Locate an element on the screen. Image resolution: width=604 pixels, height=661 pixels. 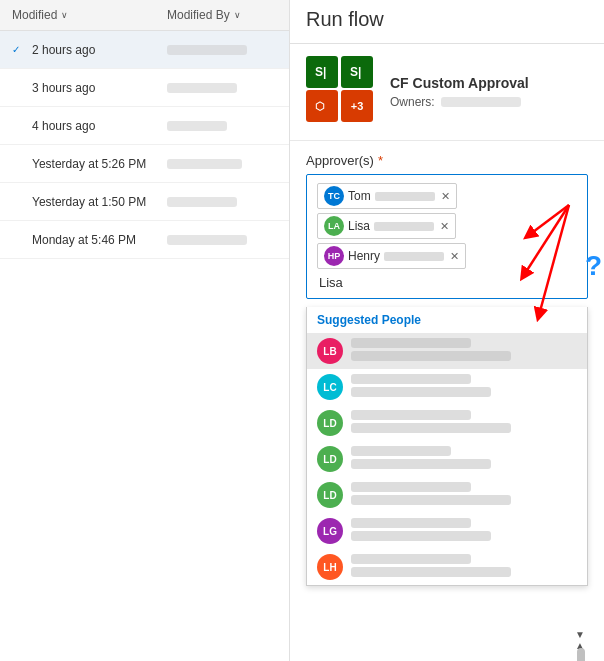
row-time: Monday at 5:46 PM is located at coordinates (100, 240).